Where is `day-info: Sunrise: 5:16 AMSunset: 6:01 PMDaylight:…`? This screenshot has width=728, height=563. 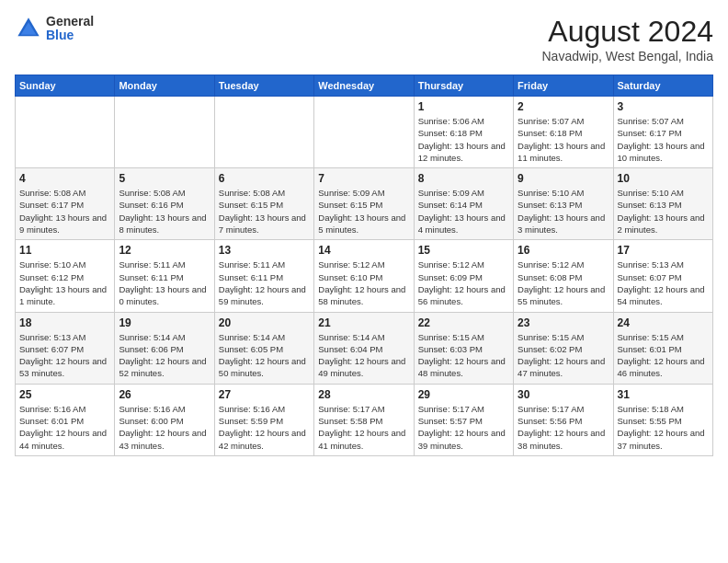 day-info: Sunrise: 5:16 AMSunset: 6:01 PMDaylight:… is located at coordinates (64, 427).